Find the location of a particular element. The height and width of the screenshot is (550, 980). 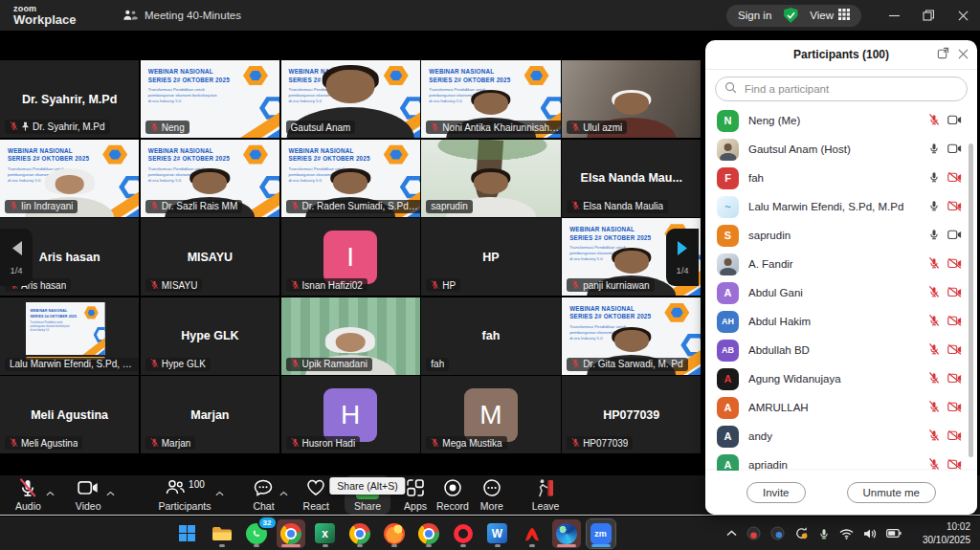

video-tile: fahfah is located at coordinates (490, 337).